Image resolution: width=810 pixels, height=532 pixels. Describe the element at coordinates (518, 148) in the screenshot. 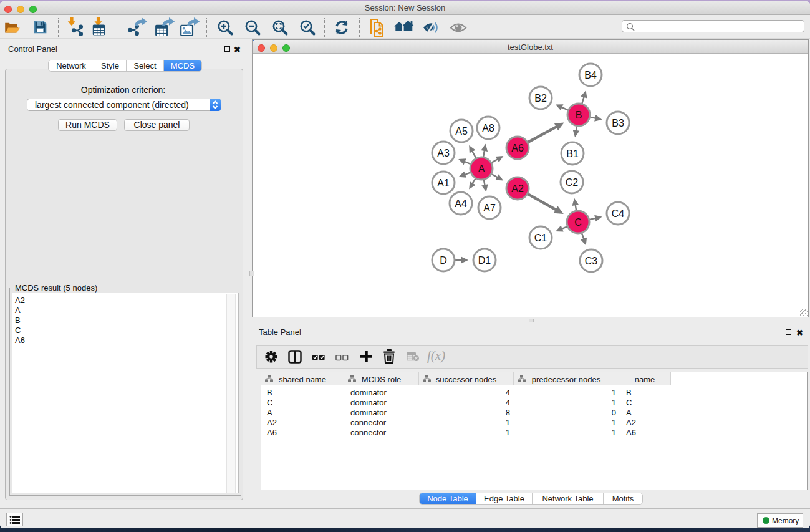

I see `svg-text: A6` at that location.